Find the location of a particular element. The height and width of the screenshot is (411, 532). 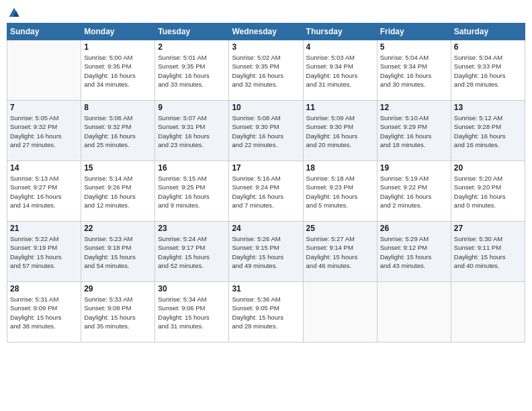

header-monday: Monday is located at coordinates (118, 32).